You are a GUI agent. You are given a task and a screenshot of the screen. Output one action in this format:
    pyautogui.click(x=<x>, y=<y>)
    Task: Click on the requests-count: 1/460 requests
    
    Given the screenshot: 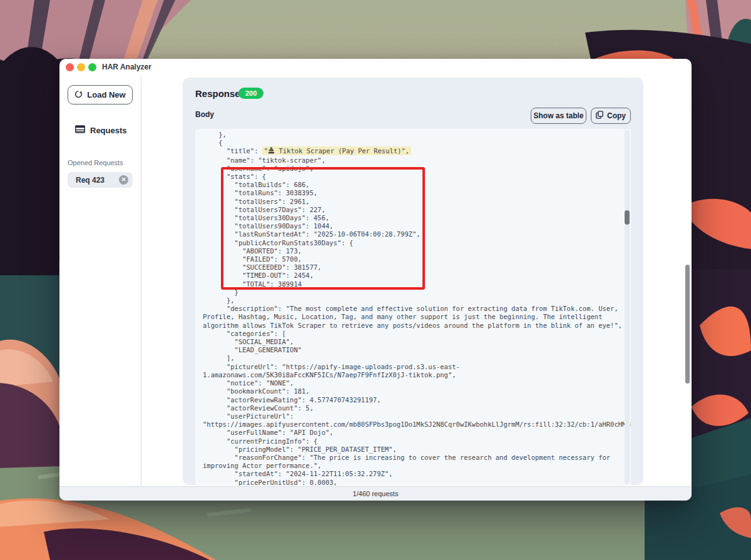 What is the action you would take?
    pyautogui.click(x=376, y=494)
    